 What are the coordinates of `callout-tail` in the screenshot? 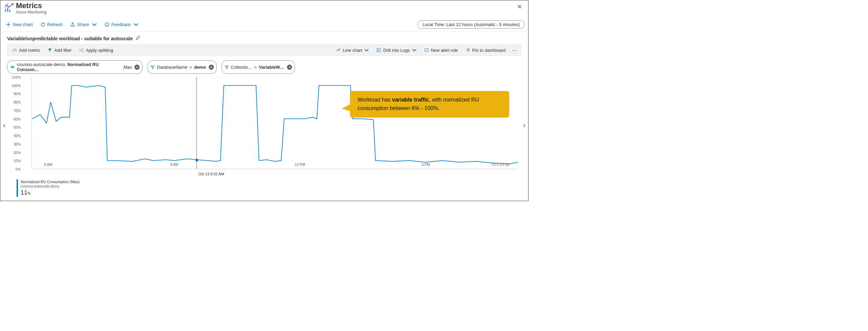 It's located at (346, 108).